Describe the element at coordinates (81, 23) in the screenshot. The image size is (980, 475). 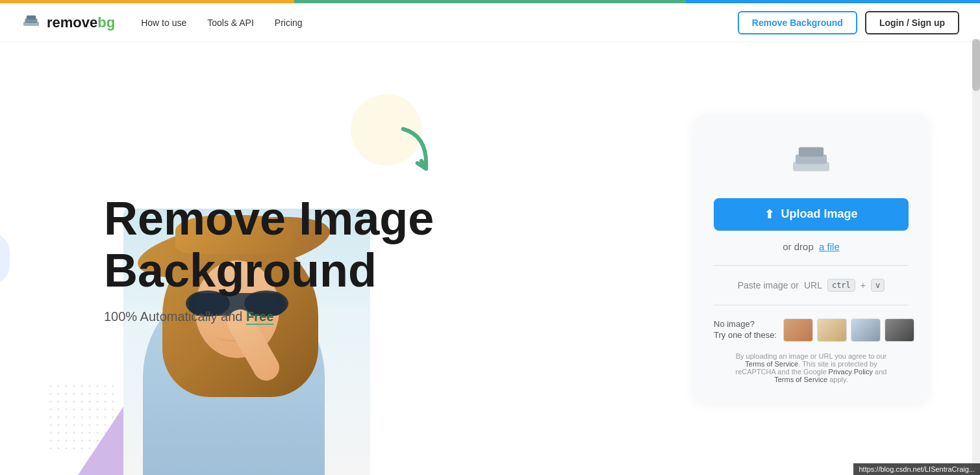
I see `logo-text: removebg` at that location.